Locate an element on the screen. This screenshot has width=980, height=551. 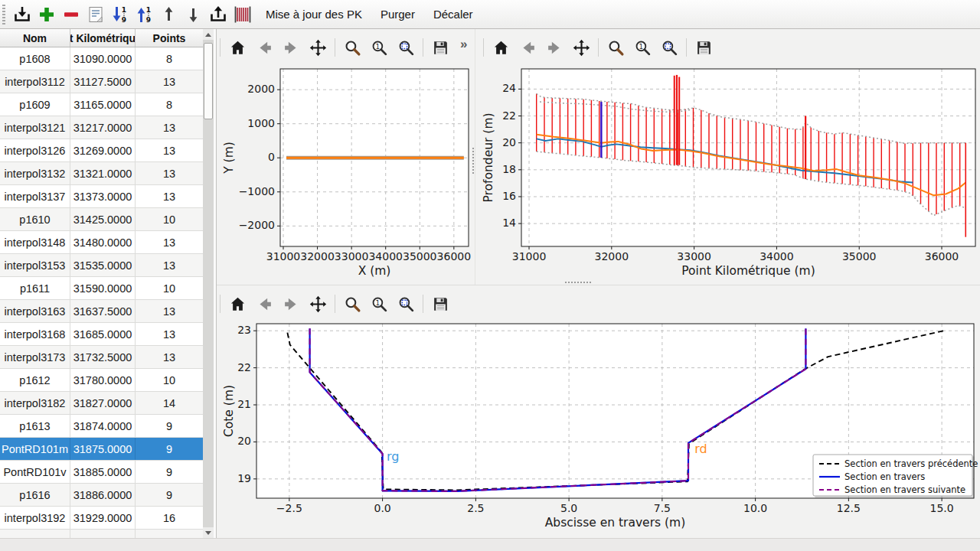
sections-icon is located at coordinates (243, 15).